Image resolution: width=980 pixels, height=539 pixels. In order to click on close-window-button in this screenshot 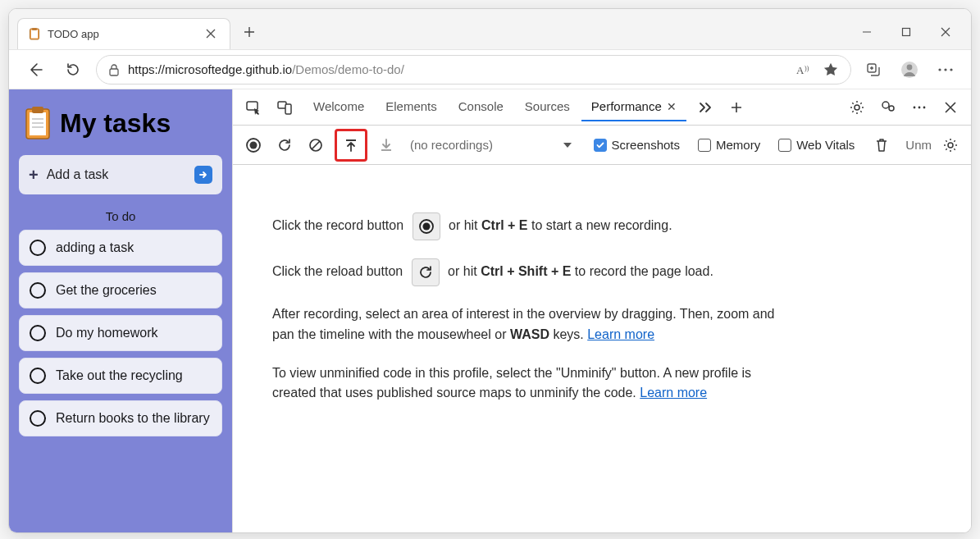, I will do `click(946, 32)`.